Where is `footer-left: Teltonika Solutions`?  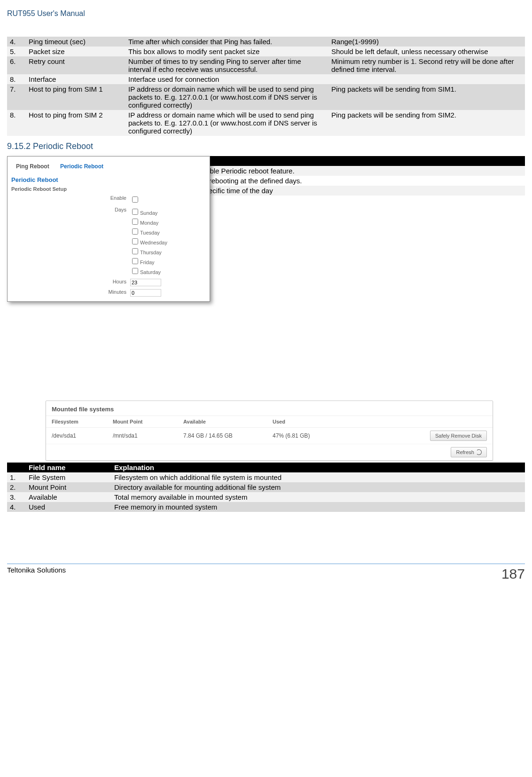
footer-left: Teltonika Solutions is located at coordinates (37, 574).